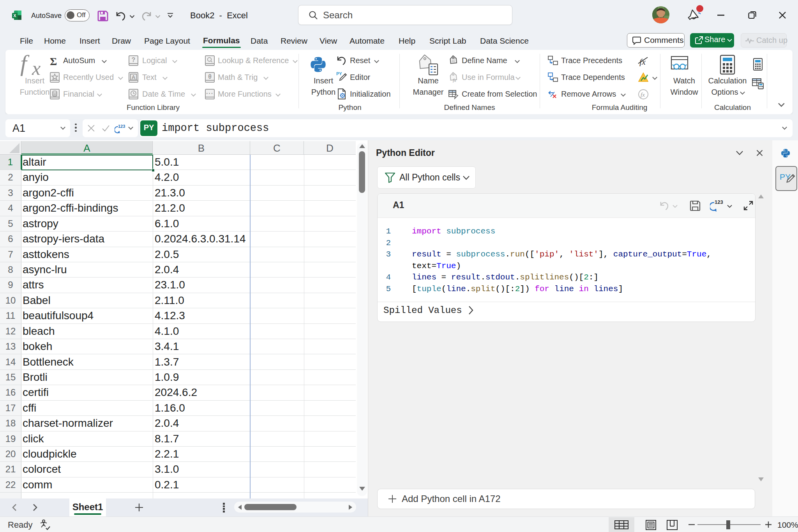 This screenshot has height=532, width=798. Describe the element at coordinates (339, 74) in the screenshot. I see `svg-text: PY` at that location.